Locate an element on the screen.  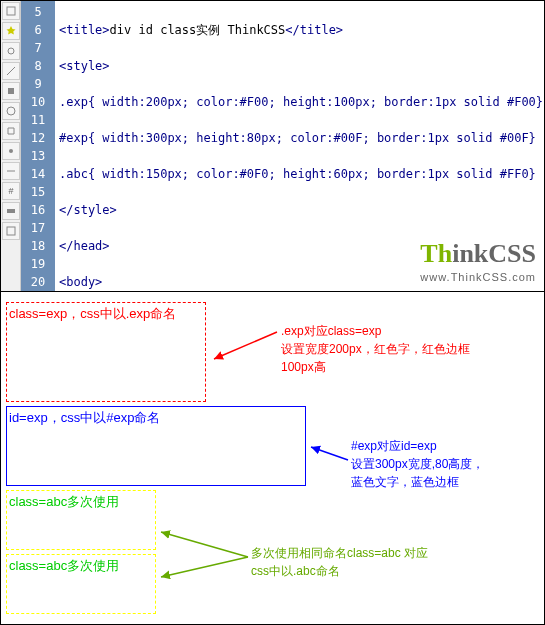
line-number: 17 is located at coordinates (38, 228).